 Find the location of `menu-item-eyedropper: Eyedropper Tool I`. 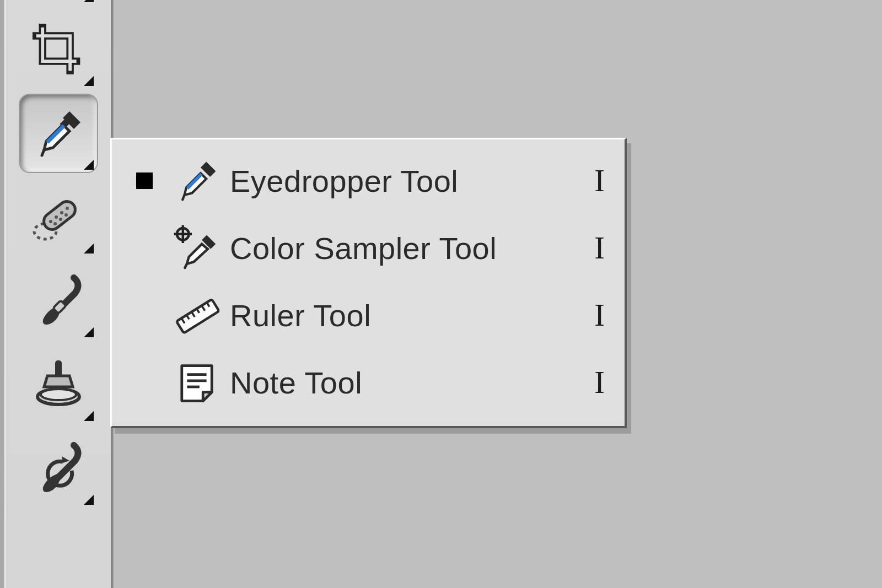

menu-item-eyedropper: Eyedropper Tool I is located at coordinates (368, 181).